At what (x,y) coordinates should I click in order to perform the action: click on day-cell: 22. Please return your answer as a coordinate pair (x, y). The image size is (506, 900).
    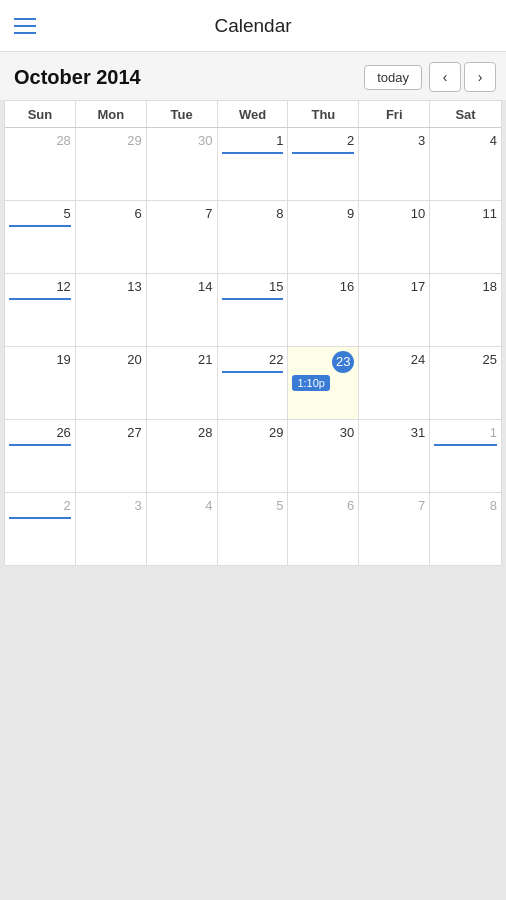
    Looking at the image, I should click on (254, 383).